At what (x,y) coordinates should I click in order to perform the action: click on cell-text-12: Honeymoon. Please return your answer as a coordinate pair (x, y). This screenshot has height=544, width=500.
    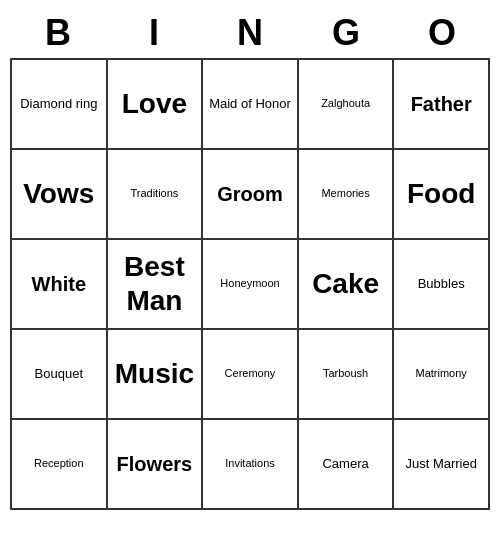
    Looking at the image, I should click on (250, 284).